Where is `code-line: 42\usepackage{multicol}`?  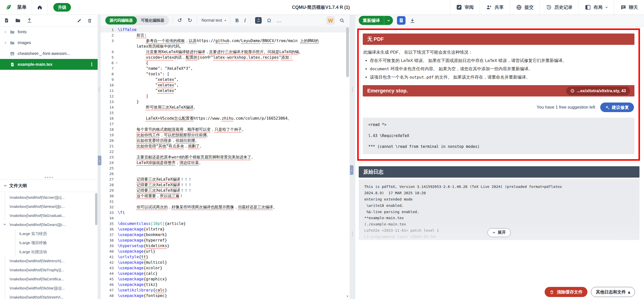
code-line: 42\usepackage{multicol} is located at coordinates (225, 262).